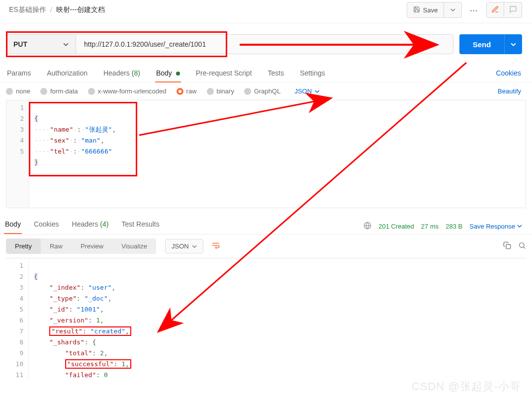 The height and width of the screenshot is (399, 532). What do you see at coordinates (15, 353) in the screenshot?
I see `gutter-line: 9` at bounding box center [15, 353].